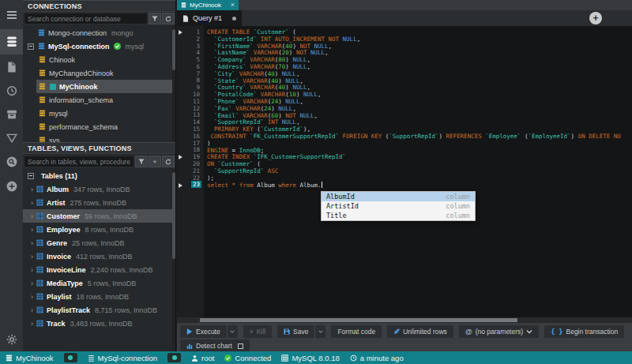 Image resolution: width=632 pixels, height=364 pixels. I want to click on detect-chart-button: Detect chart, so click(215, 346).